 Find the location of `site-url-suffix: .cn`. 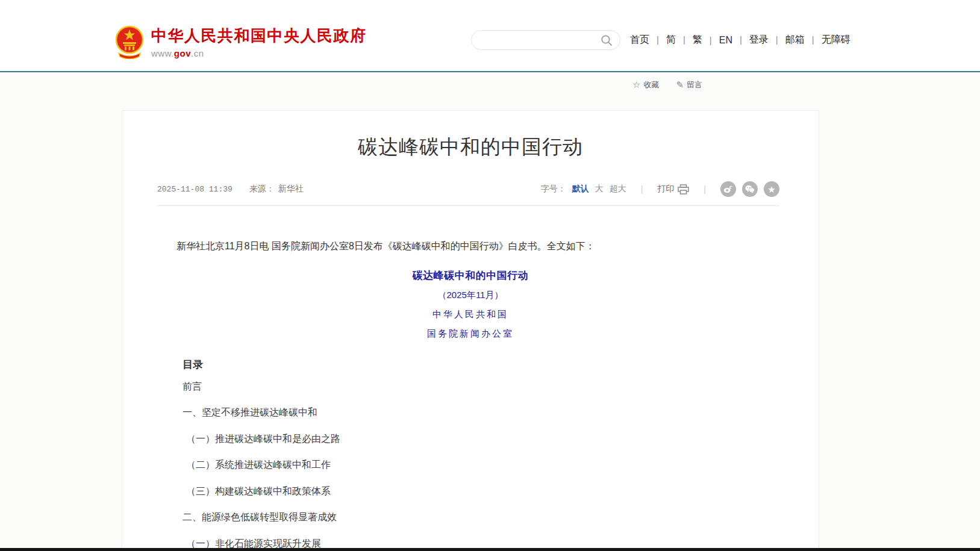

site-url-suffix: .cn is located at coordinates (198, 53).